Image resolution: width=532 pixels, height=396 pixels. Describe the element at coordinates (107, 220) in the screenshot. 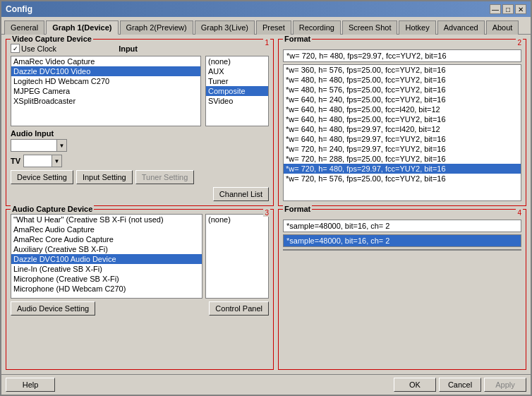

I see `audio-device-item: "What U Hear" (Creative SB X-Fi (not use…` at that location.